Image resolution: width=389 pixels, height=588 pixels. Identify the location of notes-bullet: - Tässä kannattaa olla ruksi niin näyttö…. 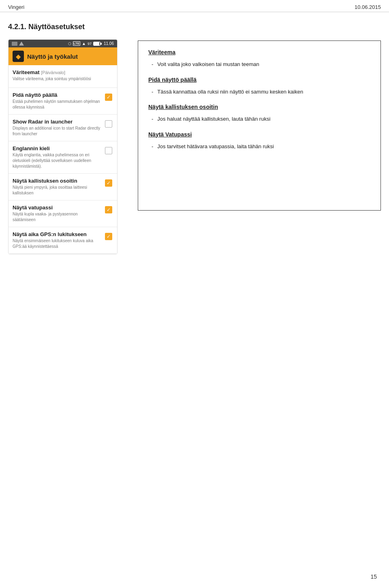
(261, 92).